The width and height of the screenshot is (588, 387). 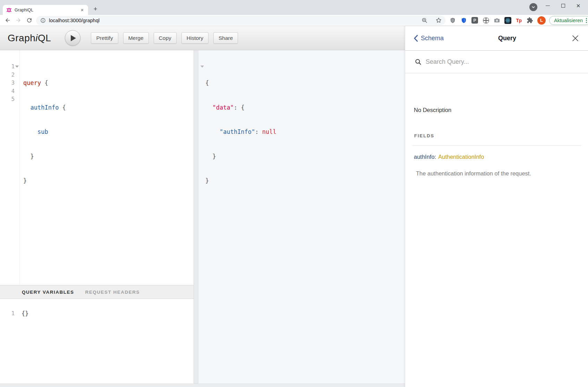 What do you see at coordinates (241, 132) in the screenshot?
I see `result-json: { "data": { "authInfo": null } }` at bounding box center [241, 132].